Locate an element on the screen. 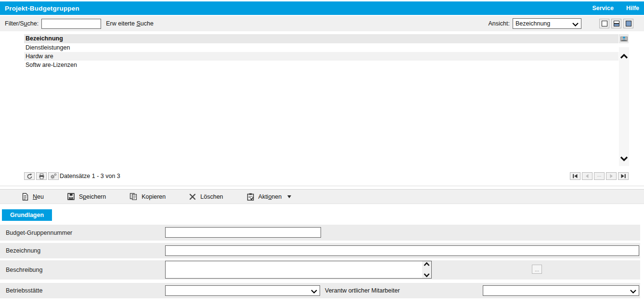 This screenshot has height=306, width=644. print-button is located at coordinates (41, 176).